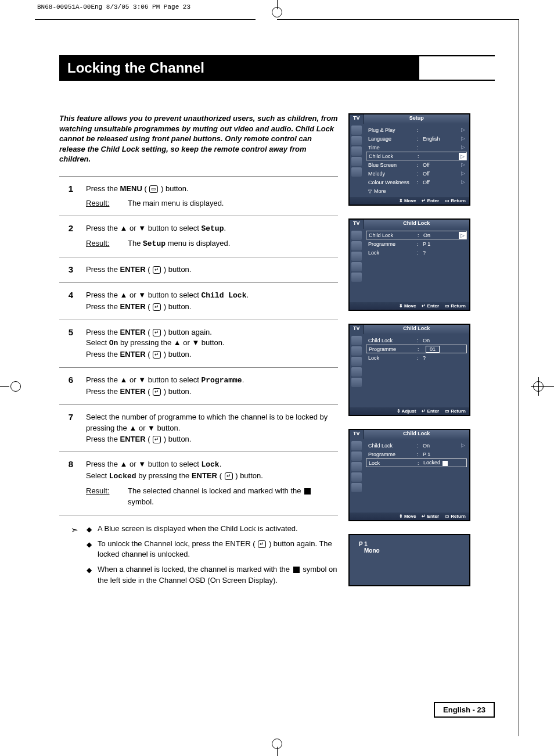 The width and height of the screenshot is (554, 756). What do you see at coordinates (416, 358) in the screenshot?
I see `osd-row: Lock:?` at bounding box center [416, 358].